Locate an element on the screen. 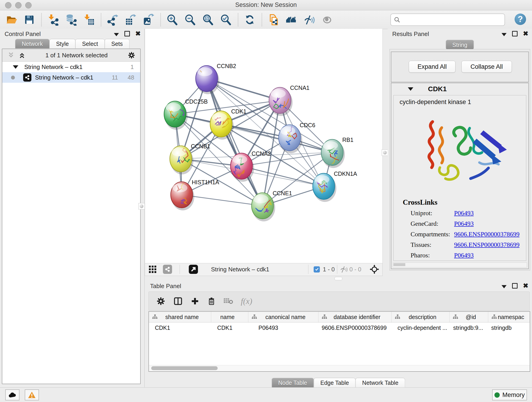 The width and height of the screenshot is (532, 402). crosslink-row: GeneCard: P06493 is located at coordinates (468, 224).